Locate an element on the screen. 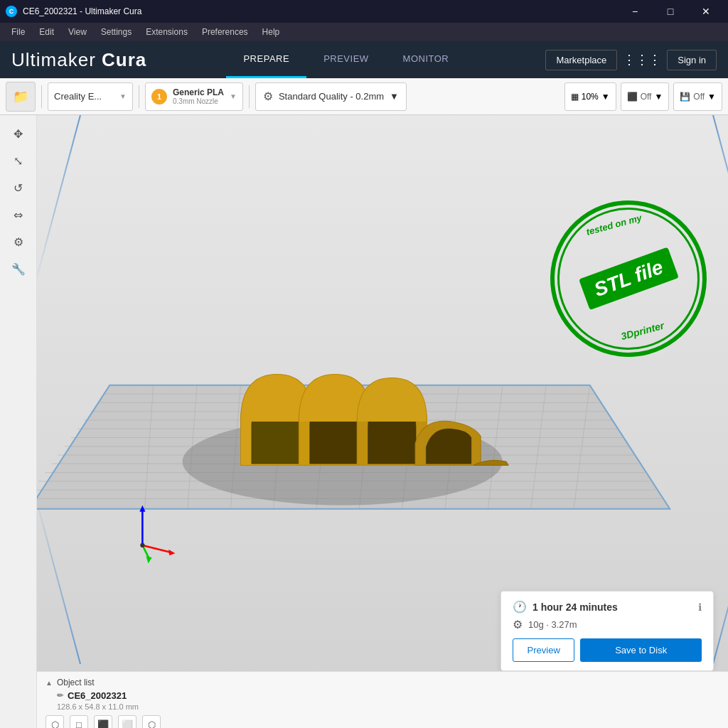  logo-bold: Cura is located at coordinates (124, 60).